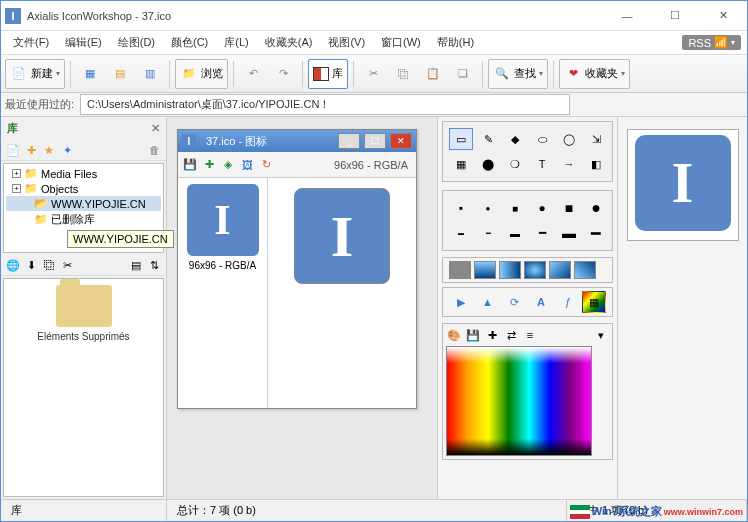 The width and height of the screenshot is (748, 522). What do you see at coordinates (120, 74) in the screenshot?
I see `grid-button-2: ▤` at bounding box center [120, 74].